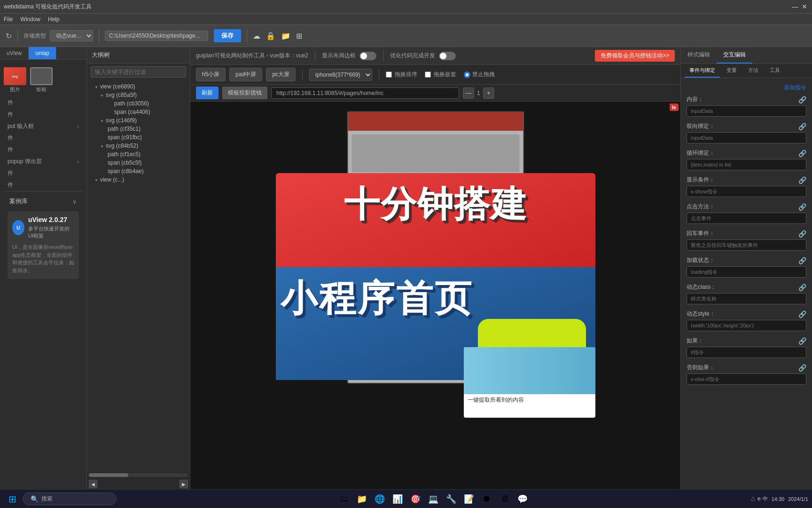 The image size is (812, 508). I want to click on prop-dynamic-class-link: 🔗, so click(803, 287).